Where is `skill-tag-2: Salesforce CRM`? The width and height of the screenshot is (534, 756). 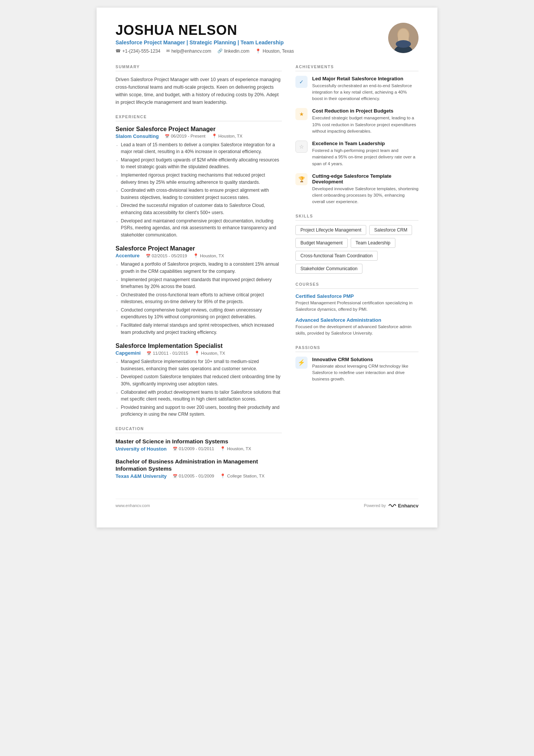
skill-tag-2: Salesforce CRM is located at coordinates (391, 230).